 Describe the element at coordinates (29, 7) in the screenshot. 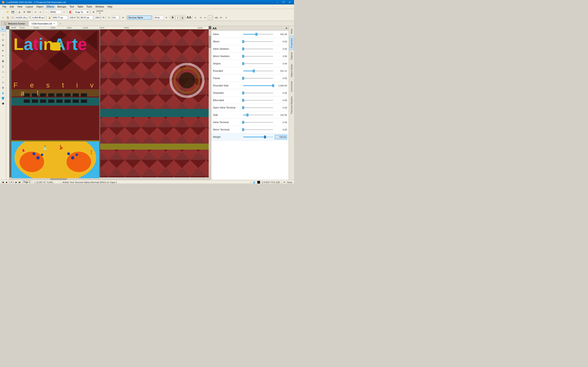

I see `menu-layout: Layout` at that location.